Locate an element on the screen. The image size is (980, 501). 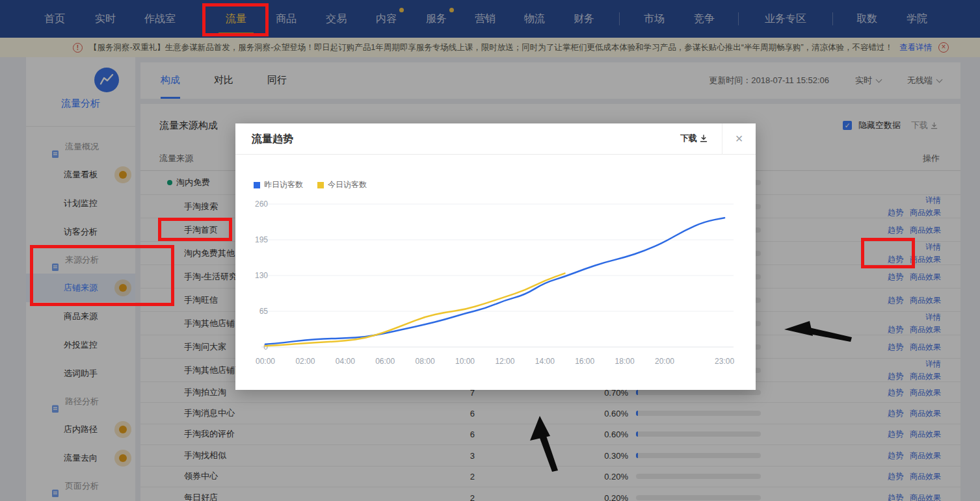
svg-text: 23:00 is located at coordinates (724, 361).